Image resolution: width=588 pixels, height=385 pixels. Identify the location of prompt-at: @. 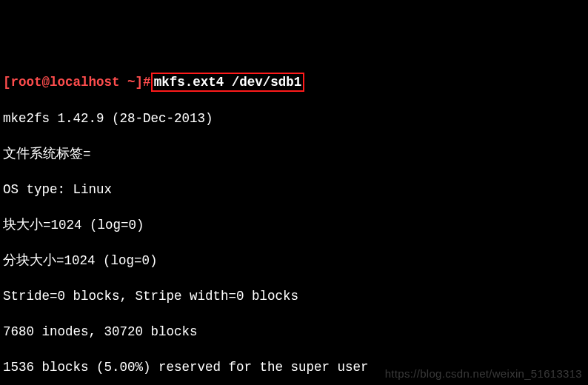
(46, 82).